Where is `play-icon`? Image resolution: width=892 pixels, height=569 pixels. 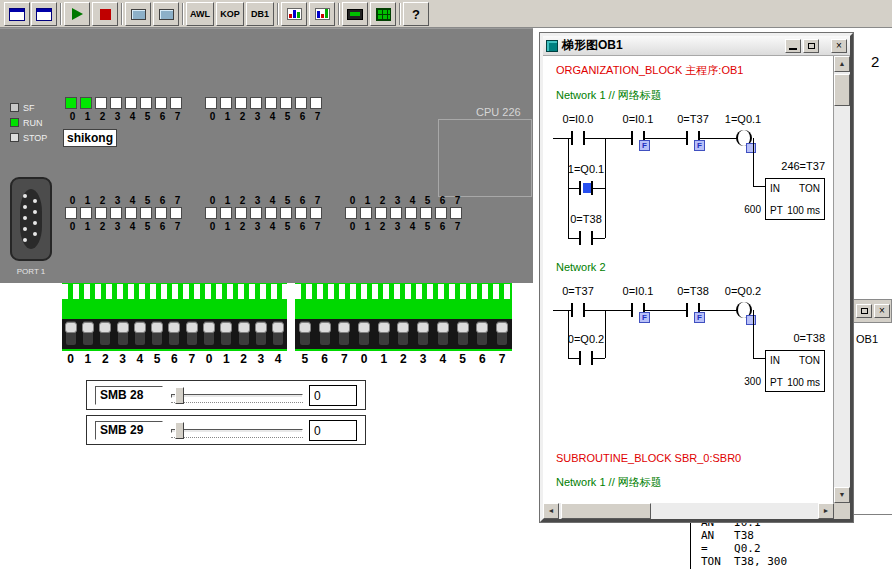
play-icon is located at coordinates (78, 14).